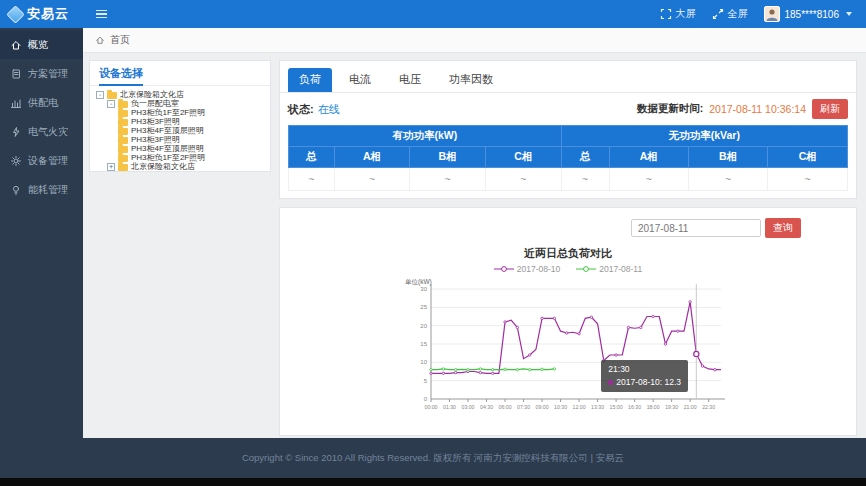 This screenshot has width=866, height=486. What do you see at coordinates (426, 381) in the screenshot?
I see `svg-text: 5` at bounding box center [426, 381].